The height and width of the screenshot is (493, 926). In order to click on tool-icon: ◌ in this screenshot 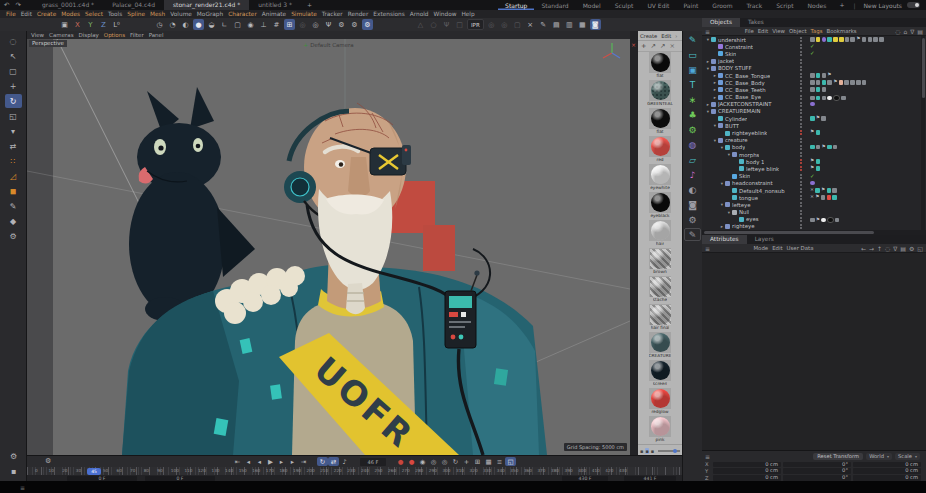, I will do `click(14, 41)`.